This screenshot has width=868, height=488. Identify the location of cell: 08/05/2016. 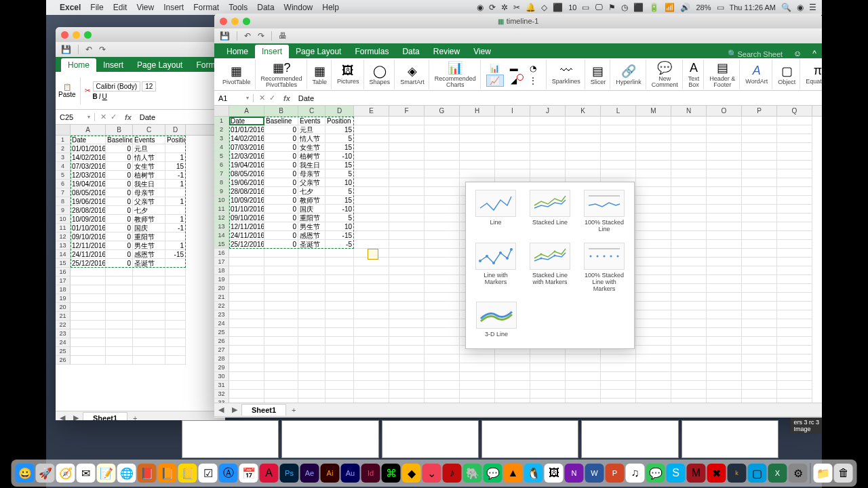
(247, 174).